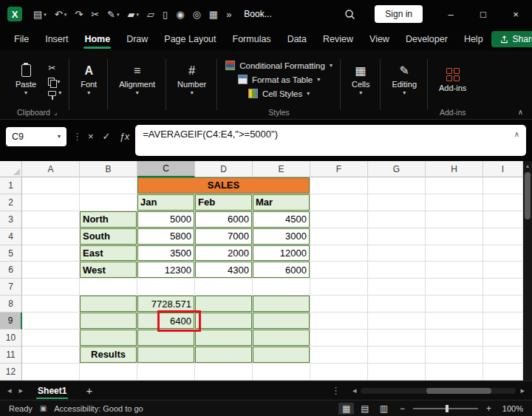 Image resolution: width=532 pixels, height=416 pixels. Describe the element at coordinates (397, 287) in the screenshot. I see `cell-G7` at that location.